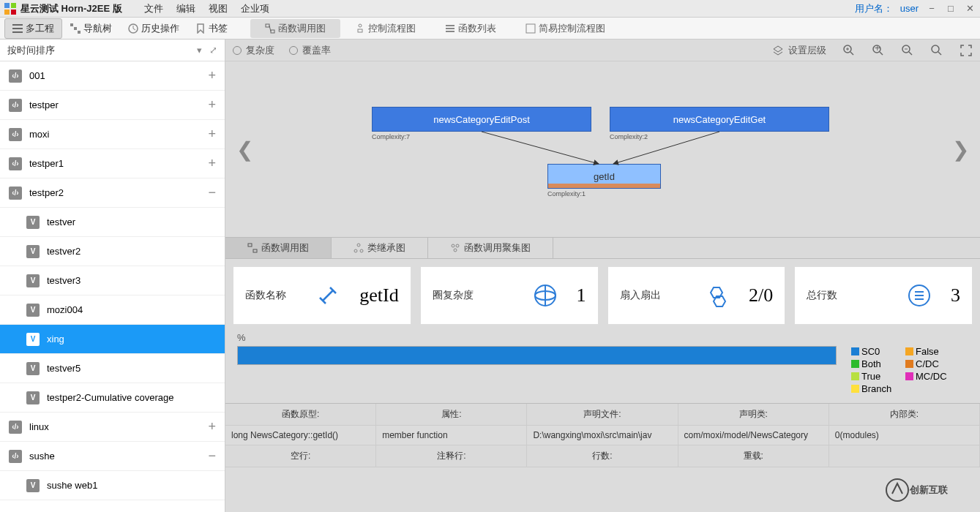 The image size is (980, 512). What do you see at coordinates (110, 398) in the screenshot?
I see `tree-label: testper2-Cumulative coverage` at bounding box center [110, 398].